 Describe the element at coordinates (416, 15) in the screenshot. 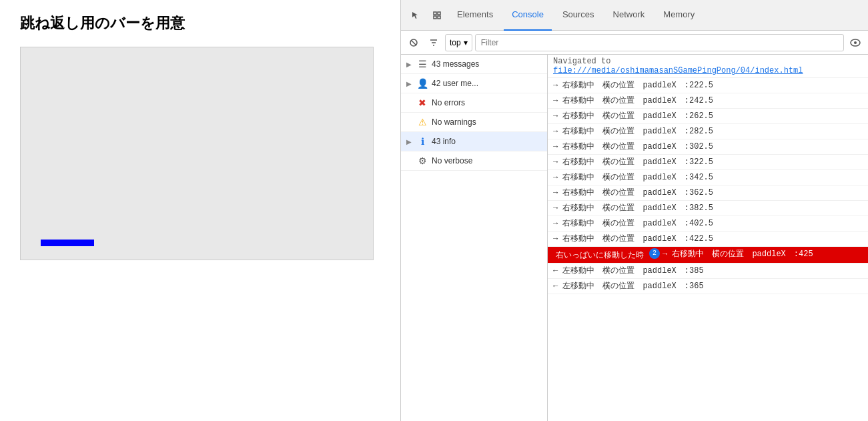

I see `cursor-icon` at that location.